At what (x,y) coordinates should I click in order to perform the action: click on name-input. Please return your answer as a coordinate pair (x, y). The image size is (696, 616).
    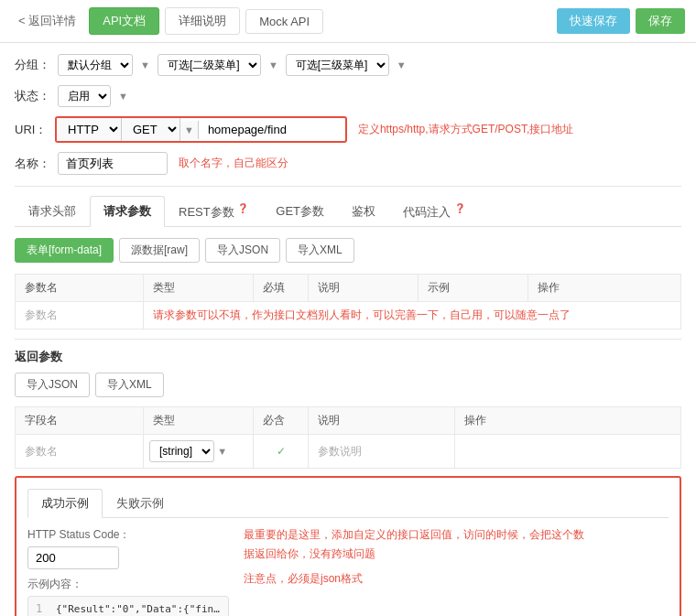
    Looking at the image, I should click on (113, 163).